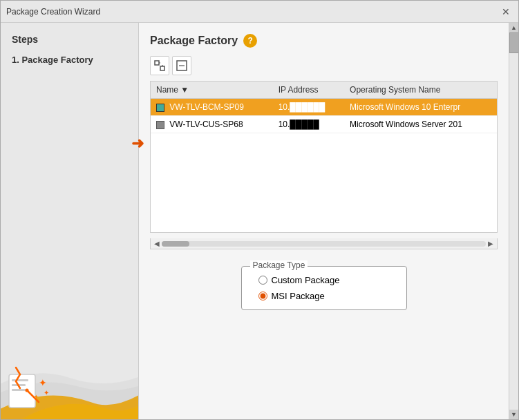 This screenshot has height=420, width=519. What do you see at coordinates (305, 280) in the screenshot?
I see `custom-package-label: Custom Package` at bounding box center [305, 280].